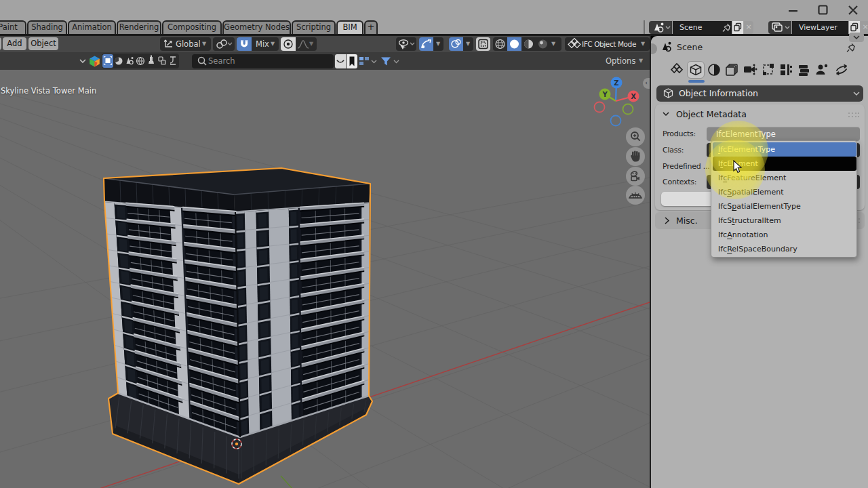 The height and width of the screenshot is (488, 868). I want to click on panel-title: Object Metadata, so click(711, 114).